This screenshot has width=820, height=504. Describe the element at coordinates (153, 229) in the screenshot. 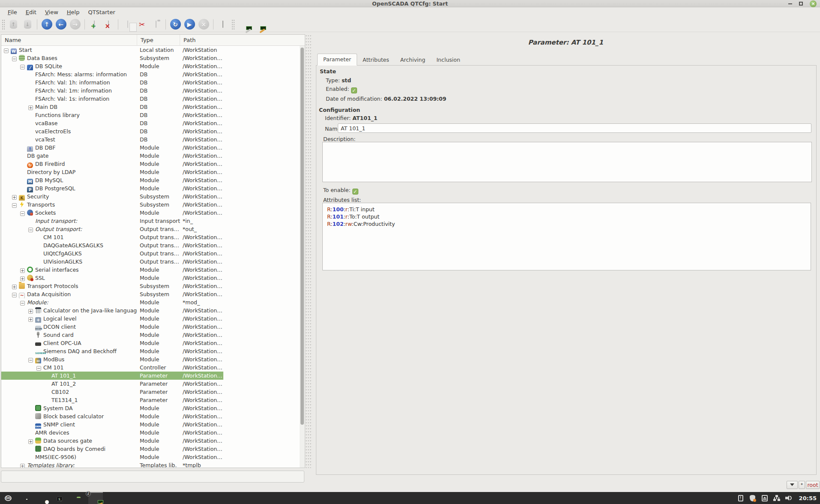

I see `tree-row: −Output transport:Output trans…*out_` at that location.